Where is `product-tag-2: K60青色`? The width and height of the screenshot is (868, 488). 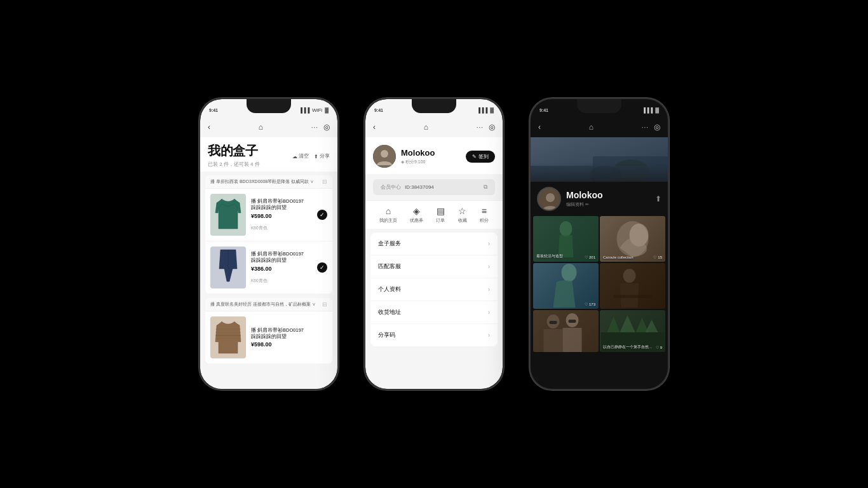
product-tag-2: K60青色 is located at coordinates (281, 281).